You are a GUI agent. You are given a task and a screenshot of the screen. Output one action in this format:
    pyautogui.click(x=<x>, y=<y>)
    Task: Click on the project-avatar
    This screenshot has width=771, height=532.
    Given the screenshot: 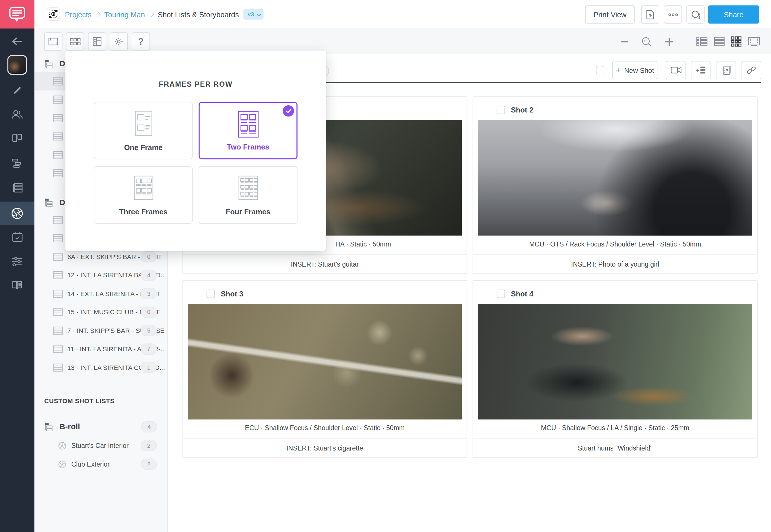 What is the action you would take?
    pyautogui.click(x=53, y=14)
    